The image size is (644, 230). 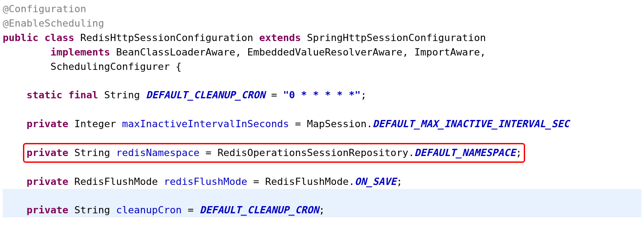 What do you see at coordinates (205, 181) in the screenshot?
I see `field-flush-mode: redisFlushMode` at bounding box center [205, 181].